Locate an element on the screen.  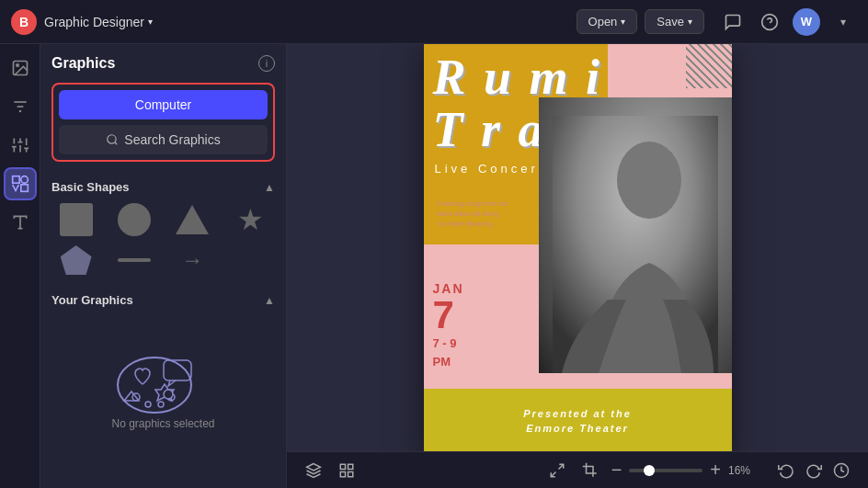
info-icon: i is located at coordinates (267, 63).